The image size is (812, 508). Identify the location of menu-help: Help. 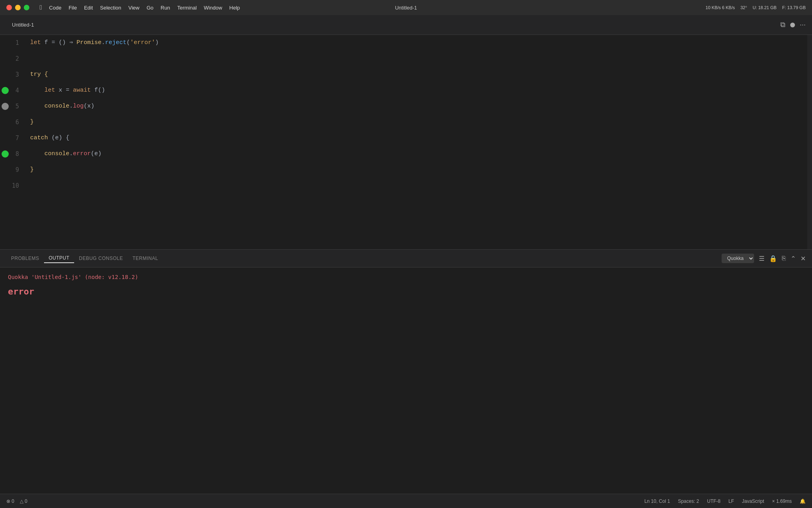
(235, 8).